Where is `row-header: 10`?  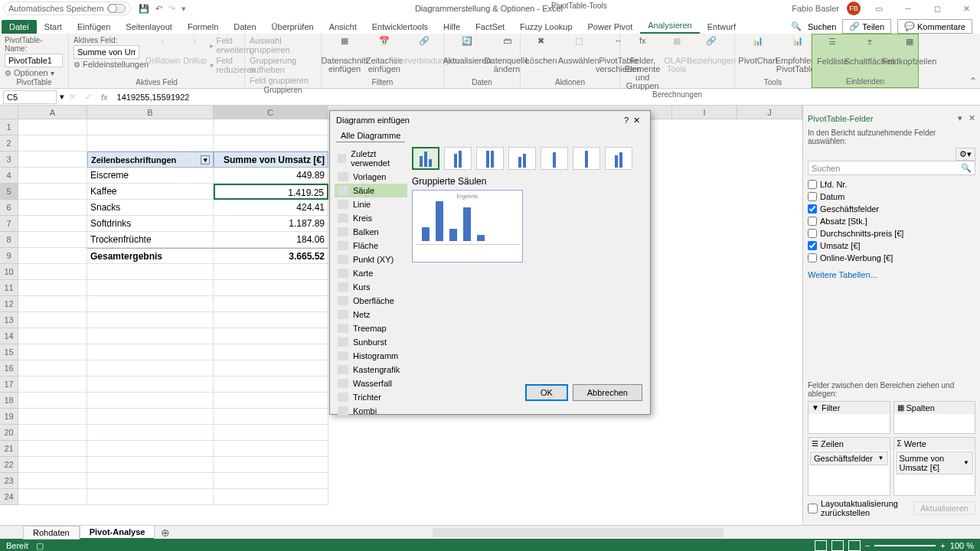
row-header: 10 is located at coordinates (9, 272).